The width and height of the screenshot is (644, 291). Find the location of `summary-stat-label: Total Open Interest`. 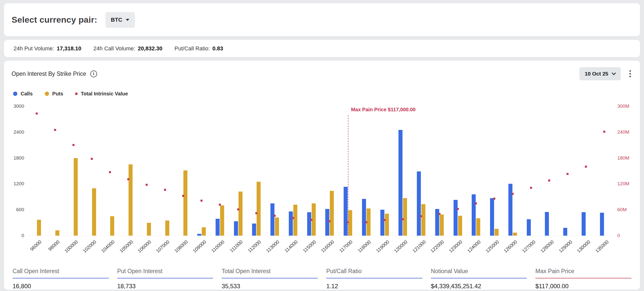

summary-stat-label: Total Open Interest is located at coordinates (270, 271).